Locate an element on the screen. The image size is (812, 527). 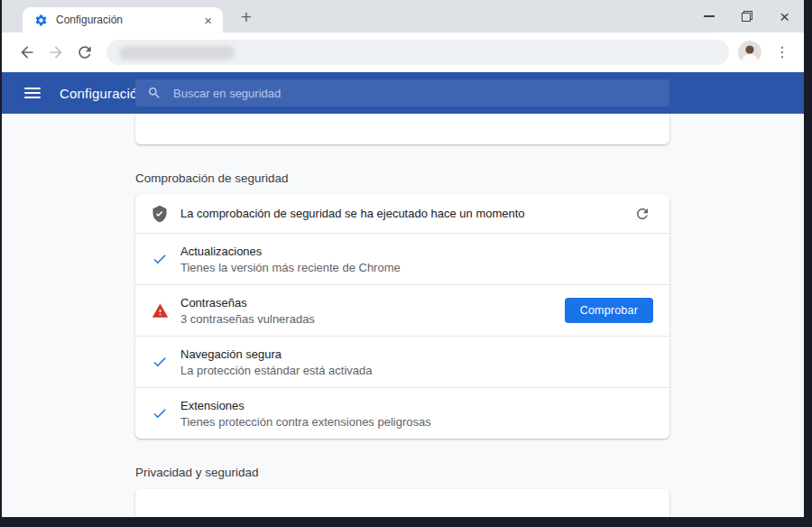
settings-search-box is located at coordinates (402, 93).